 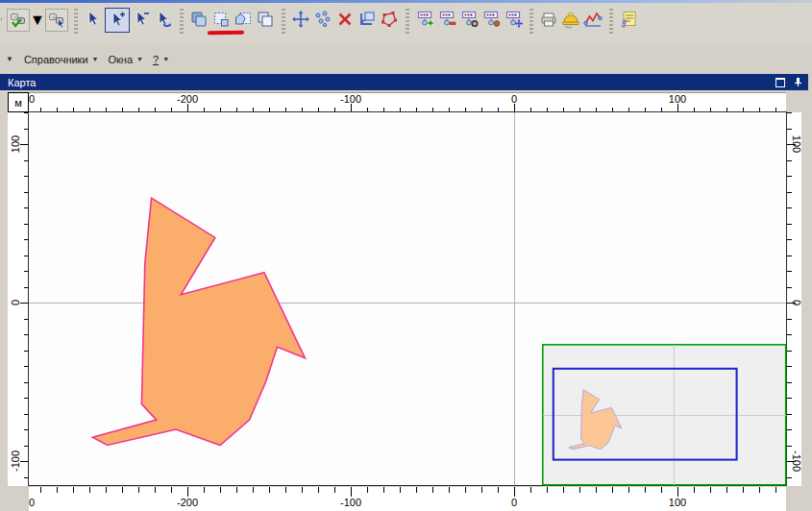 I want to click on select-tool-icon, so click(x=93, y=19).